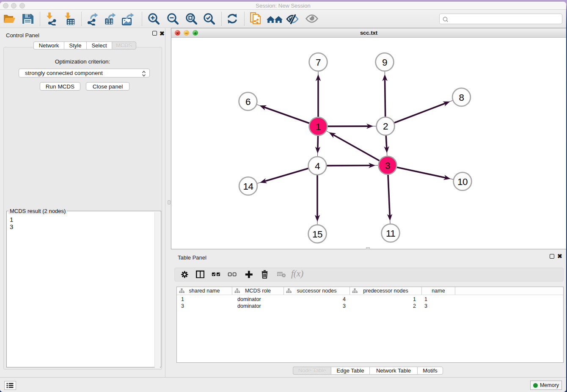 Image resolution: width=567 pixels, height=392 pixels. Describe the element at coordinates (385, 63) in the screenshot. I see `svg-text: 9` at that location.